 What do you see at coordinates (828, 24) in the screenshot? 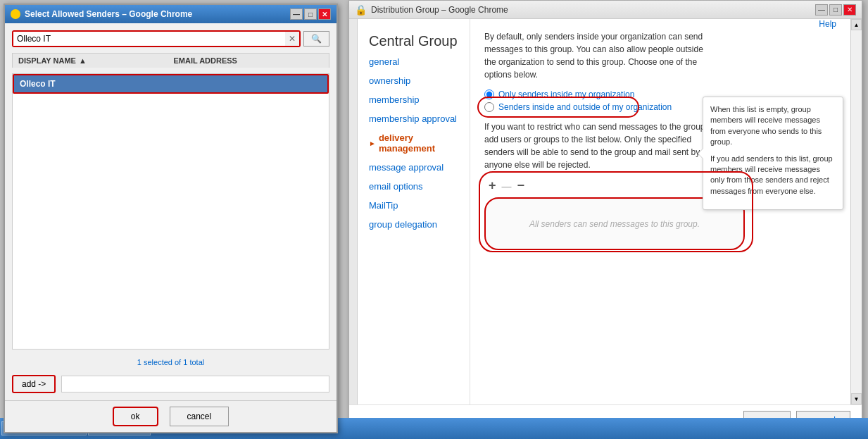
I see `help-link: Help` at bounding box center [828, 24].